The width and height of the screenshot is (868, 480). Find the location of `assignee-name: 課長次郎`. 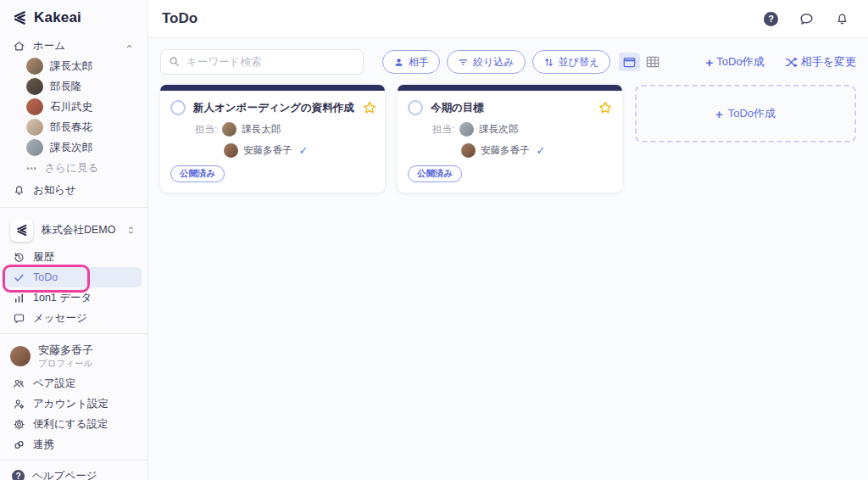

assignee-name: 課長次郎 is located at coordinates (498, 129).